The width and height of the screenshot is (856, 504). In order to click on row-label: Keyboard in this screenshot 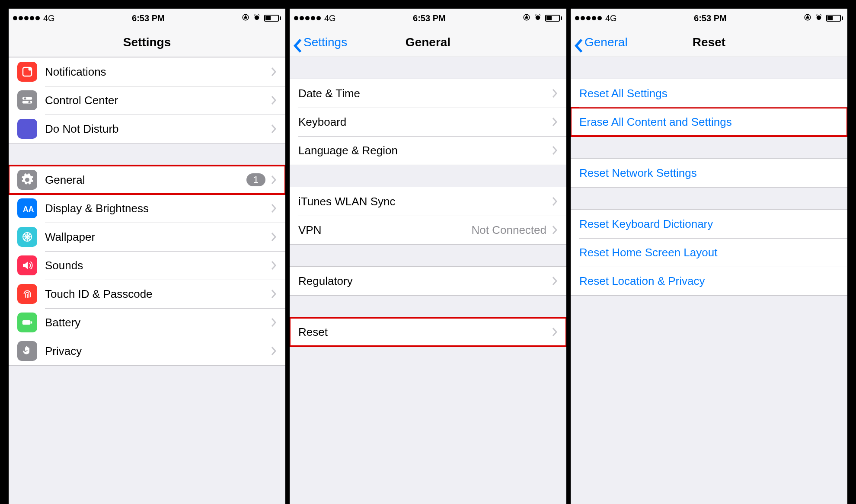, I will do `click(425, 122)`.